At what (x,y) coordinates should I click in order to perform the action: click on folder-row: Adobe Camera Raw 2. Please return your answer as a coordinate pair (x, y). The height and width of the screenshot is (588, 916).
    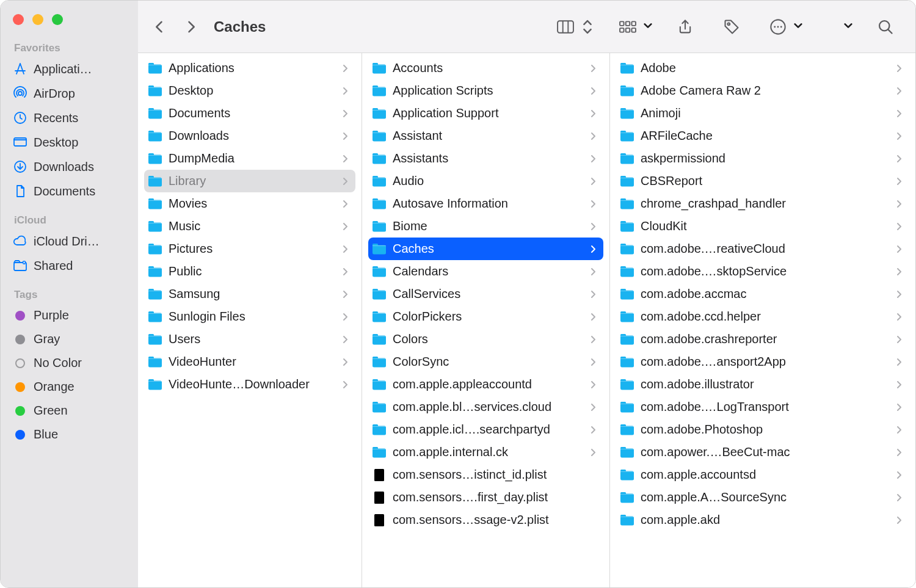
    Looking at the image, I should click on (763, 90).